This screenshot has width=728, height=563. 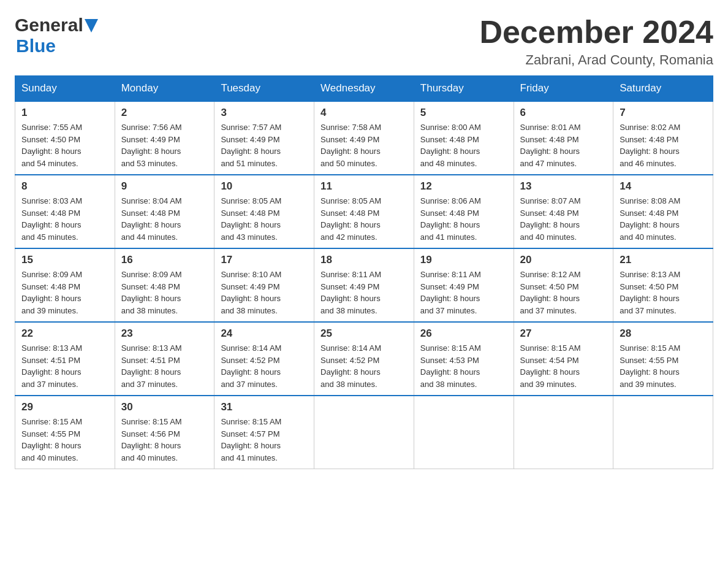 What do you see at coordinates (364, 285) in the screenshot?
I see `calendar-cell: 18 Sunrise: 8:11 AMSunset: 4:49 PMDaylig…` at bounding box center [364, 285].